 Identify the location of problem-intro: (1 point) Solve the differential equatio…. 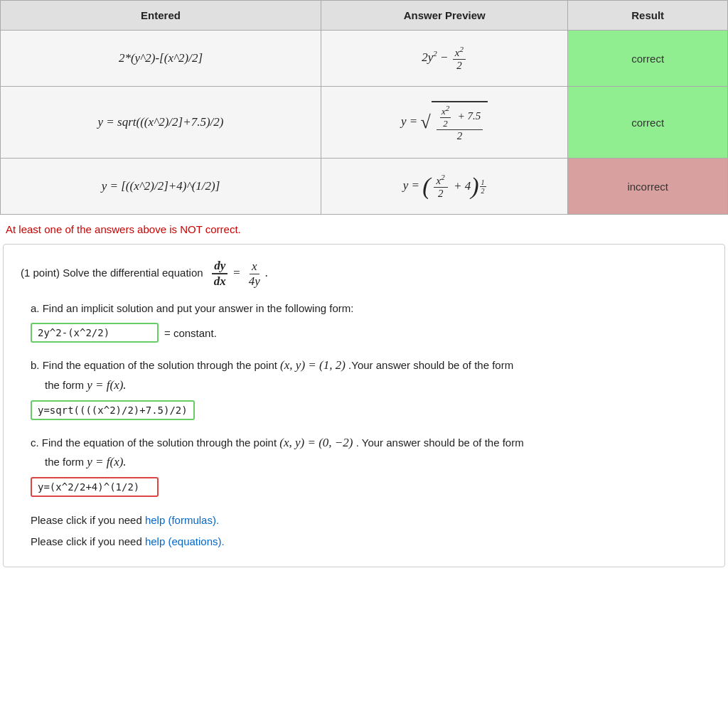
(364, 274).